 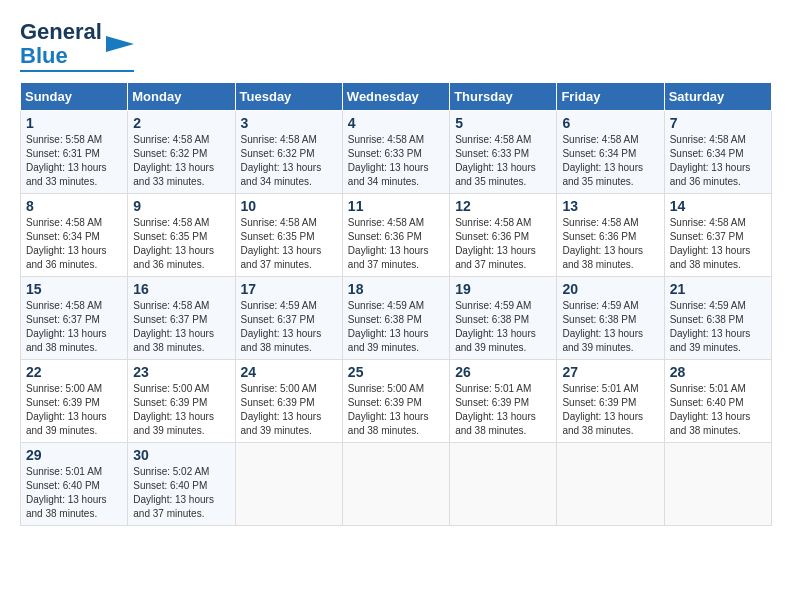 I want to click on calendar-cell: 9 Sunrise: 4:58 AMSunset: 6:35 PMDayligh…, so click(x=182, y=236).